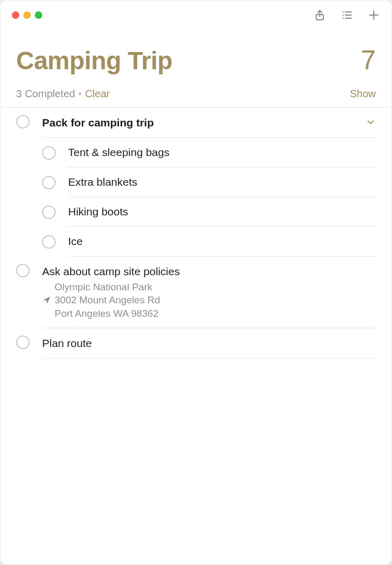 The height and width of the screenshot is (565, 392). I want to click on location-street: 3002 Mount Angeles Rd, so click(215, 300).